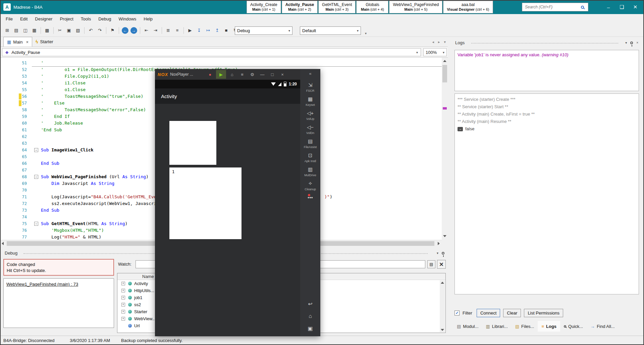  Describe the element at coordinates (602, 326) in the screenshot. I see `pane-tab-findall: →Find All...` at that location.